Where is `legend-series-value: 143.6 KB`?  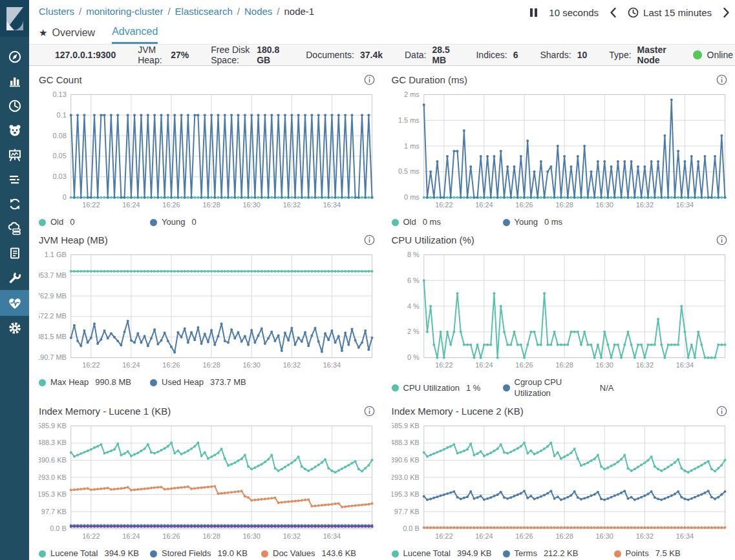
legend-series-value: 143.6 KB is located at coordinates (339, 554).